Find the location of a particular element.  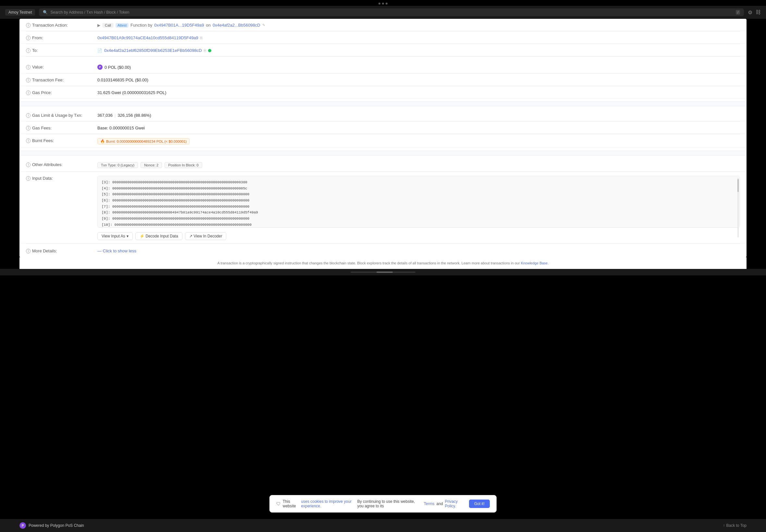

gas-fees-label-col: i Gas Fees: is located at coordinates (59, 128).